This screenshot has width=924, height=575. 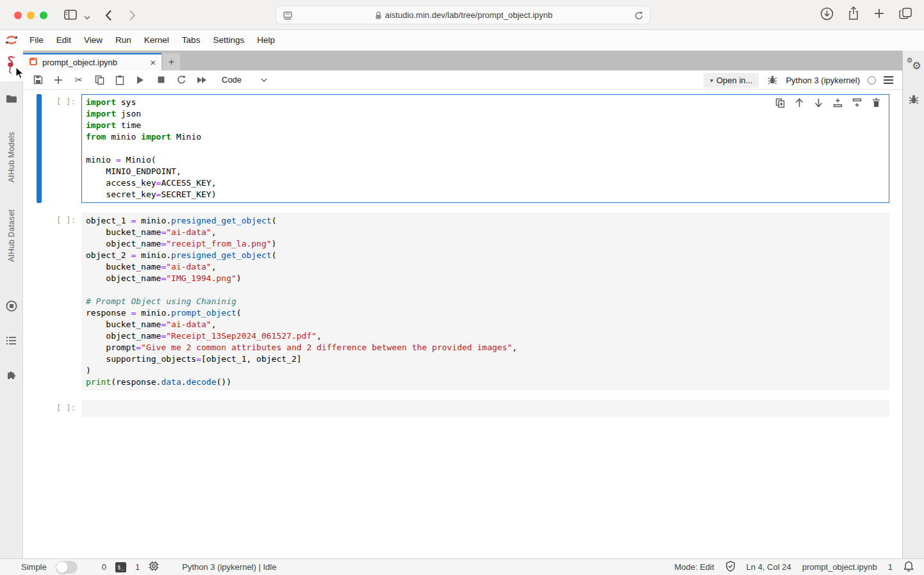 What do you see at coordinates (639, 15) in the screenshot?
I see `reload-icon` at bounding box center [639, 15].